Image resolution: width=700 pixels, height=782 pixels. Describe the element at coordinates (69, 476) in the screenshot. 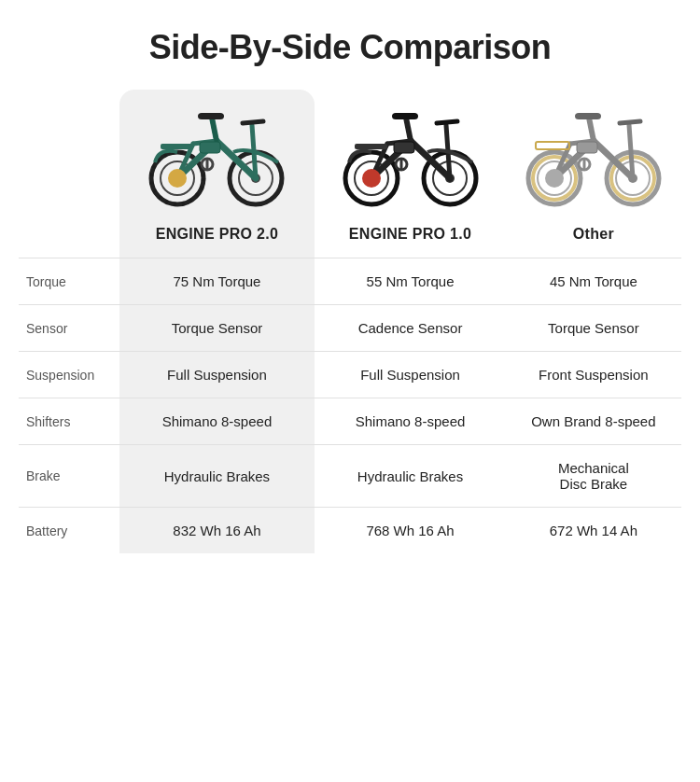

I see `feature-label: Brake` at that location.